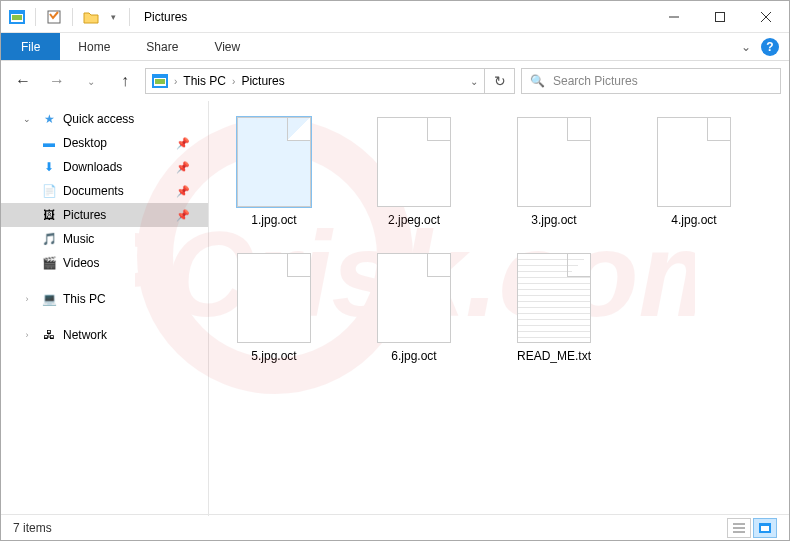 Image resolution: width=790 pixels, height=541 pixels. I want to click on file-item: 4.jpg.oct, so click(694, 172).